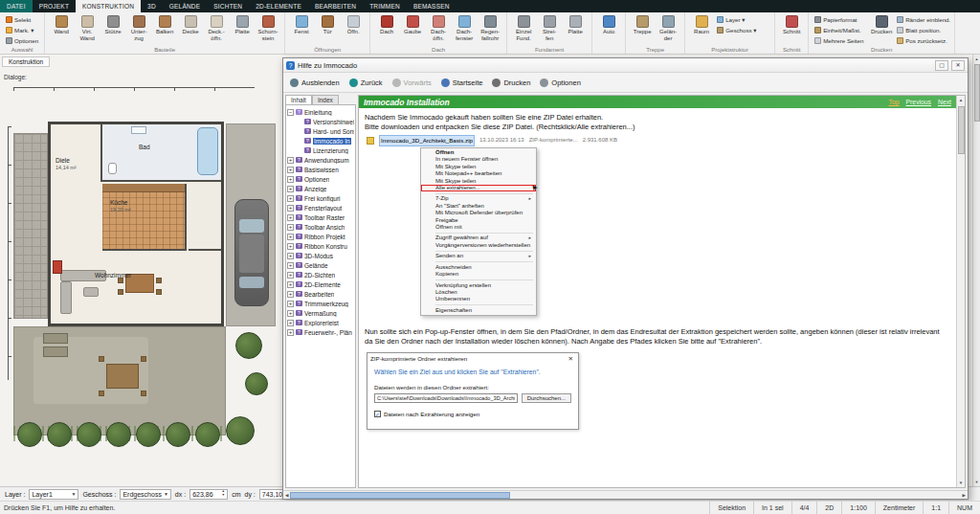 The width and height of the screenshot is (980, 514). Describe the element at coordinates (479, 199) in the screenshot. I see `context-menu-item: 7-Zip▸` at that location.